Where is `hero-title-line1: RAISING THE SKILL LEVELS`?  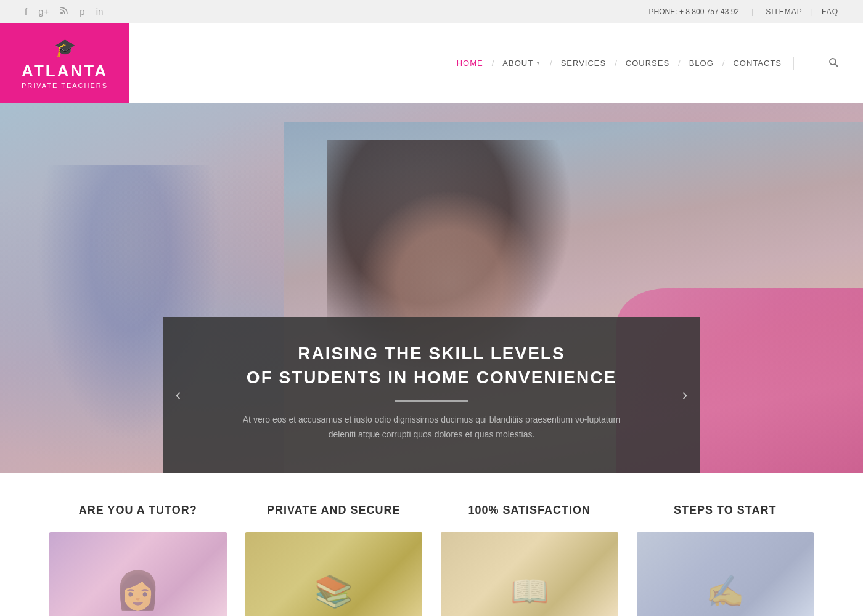 hero-title-line1: RAISING THE SKILL LEVELS is located at coordinates (432, 354).